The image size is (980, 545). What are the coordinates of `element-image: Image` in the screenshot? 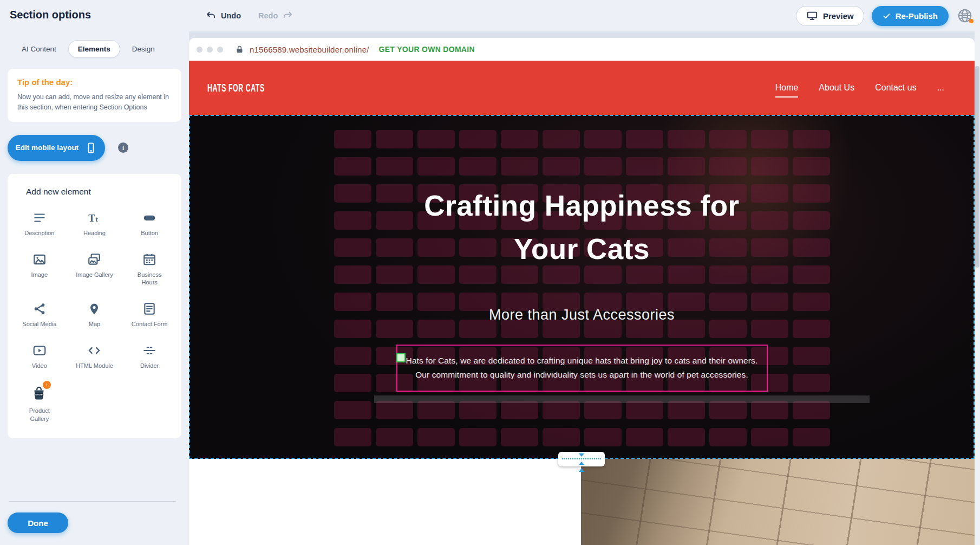 It's located at (40, 270).